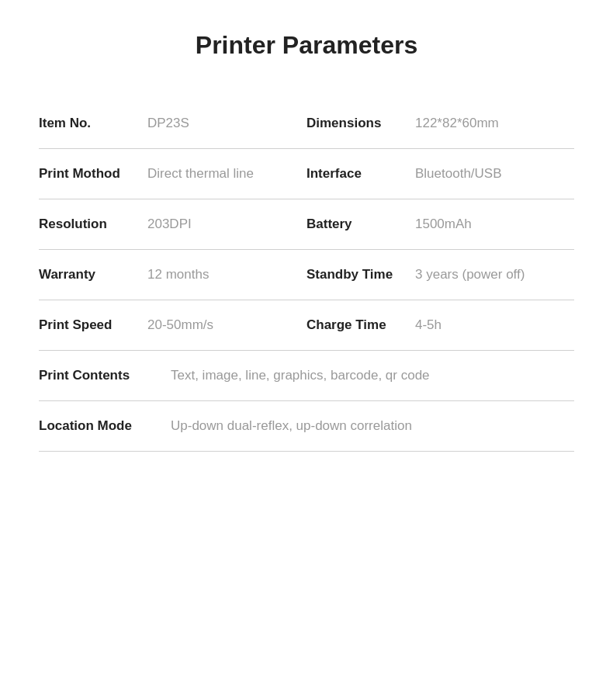 The height and width of the screenshot is (700, 613). Describe the element at coordinates (357, 174) in the screenshot. I see `label-interface: Interface` at that location.